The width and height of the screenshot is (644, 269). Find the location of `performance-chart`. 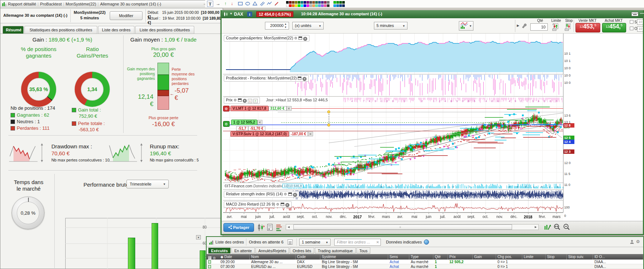

performance-chart is located at coordinates (138, 235).